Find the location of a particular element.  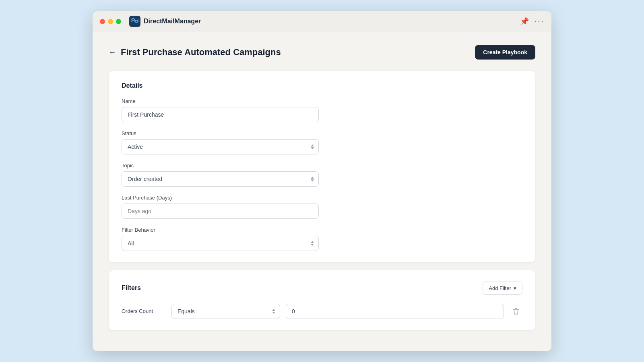

topic-select: Order created Order completed Cart aband… is located at coordinates (220, 179).